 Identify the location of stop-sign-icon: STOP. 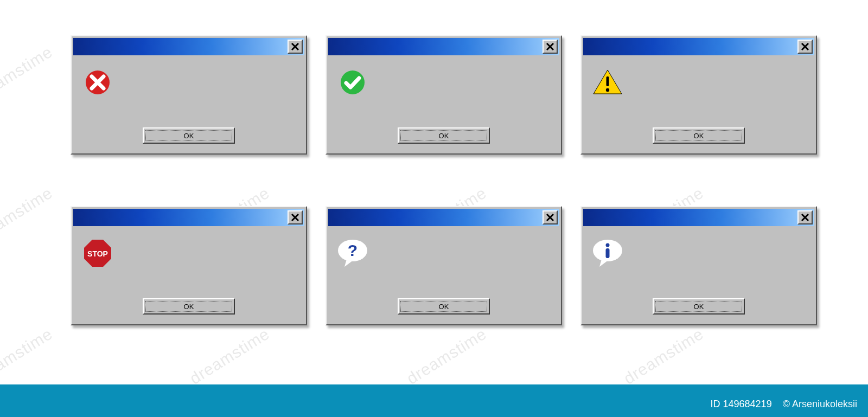
(98, 253).